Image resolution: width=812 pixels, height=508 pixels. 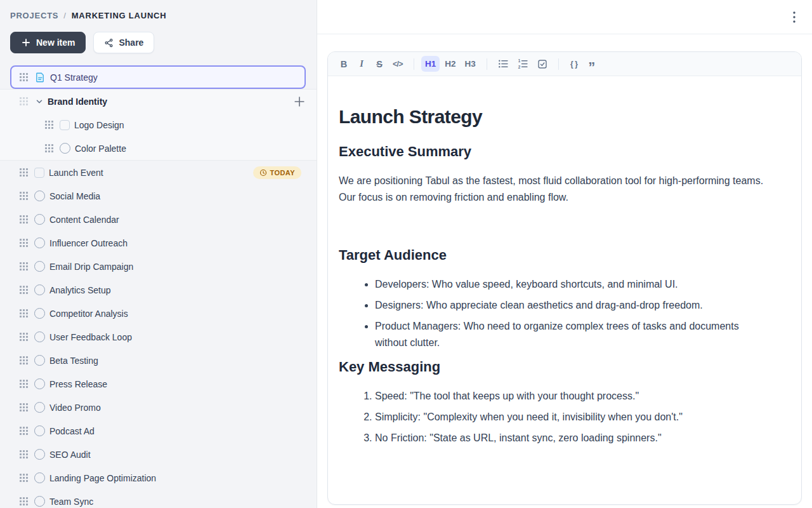 What do you see at coordinates (158, 77) in the screenshot?
I see `list-item-q1-strategy: Q1 Strategy` at bounding box center [158, 77].